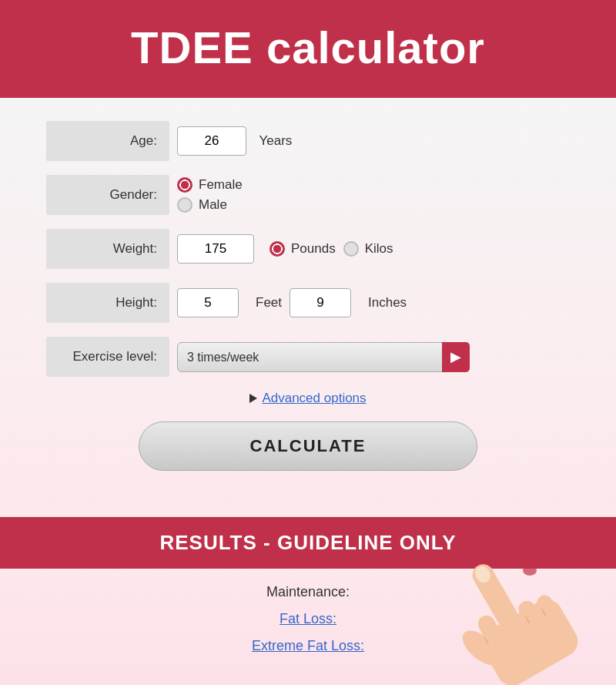 This screenshot has height=685, width=616. I want to click on kilos-radio, so click(351, 249).